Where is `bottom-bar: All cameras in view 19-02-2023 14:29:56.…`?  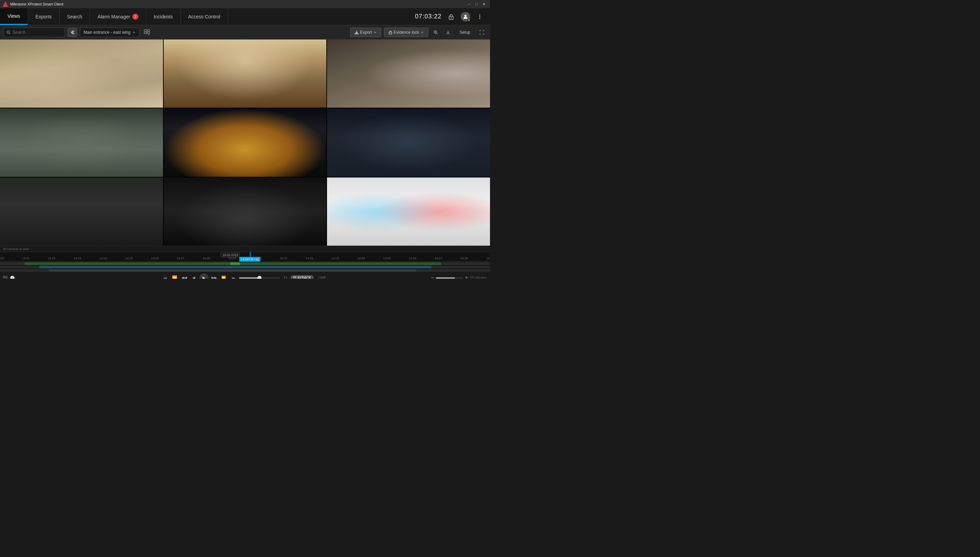
bottom-bar: All cameras in view 19-02-2023 14:29:56.… is located at coordinates (245, 262).